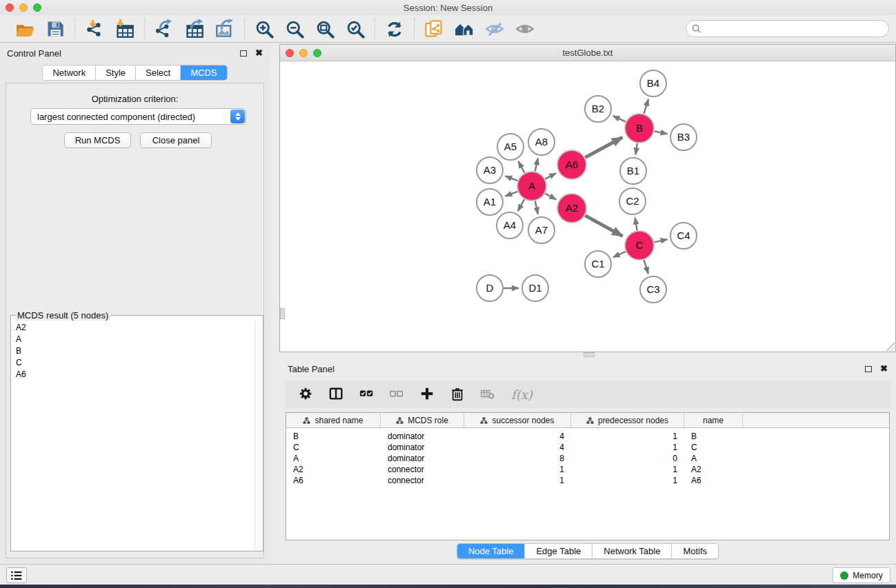  I want to click on float-panel-icon, so click(243, 54).